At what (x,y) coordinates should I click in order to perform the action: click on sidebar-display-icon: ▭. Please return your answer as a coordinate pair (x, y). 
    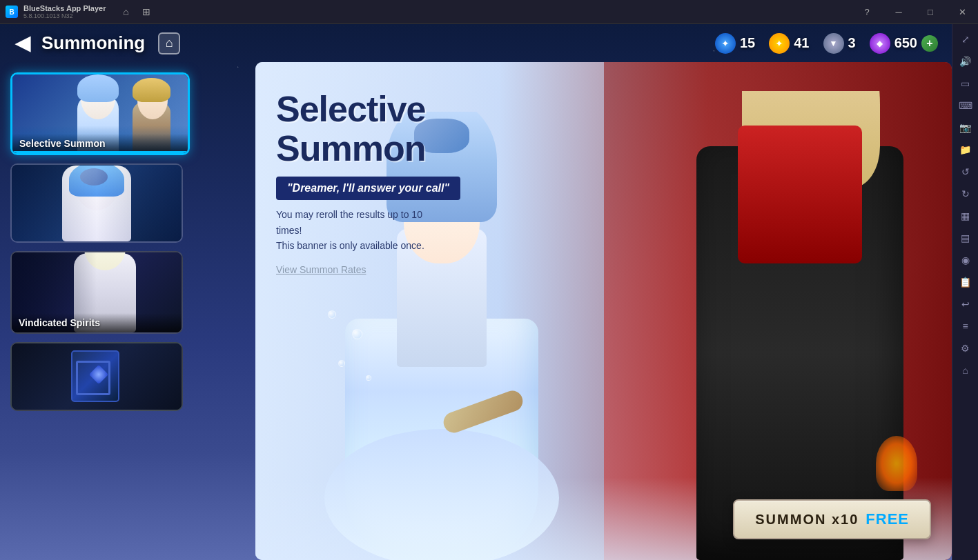
    Looking at the image, I should click on (966, 83).